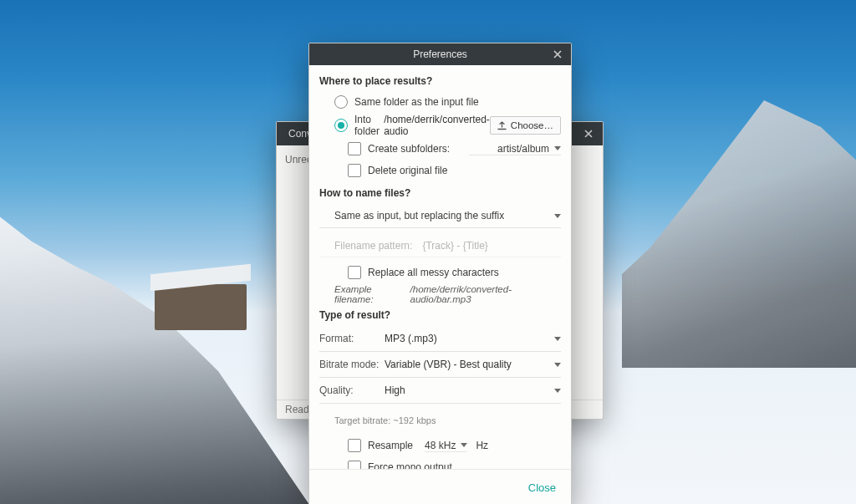  I want to click on resample-label: Resample, so click(390, 445).